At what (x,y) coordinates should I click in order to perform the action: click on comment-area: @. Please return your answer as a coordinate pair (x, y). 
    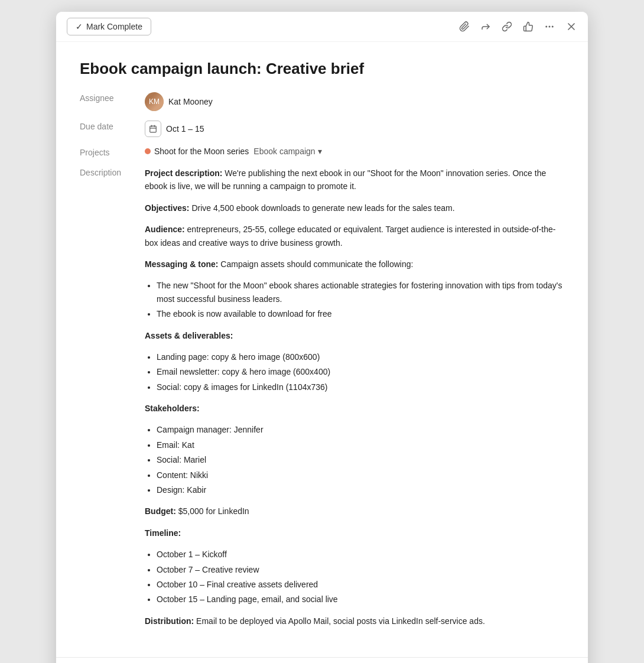
    Looking at the image, I should click on (322, 660).